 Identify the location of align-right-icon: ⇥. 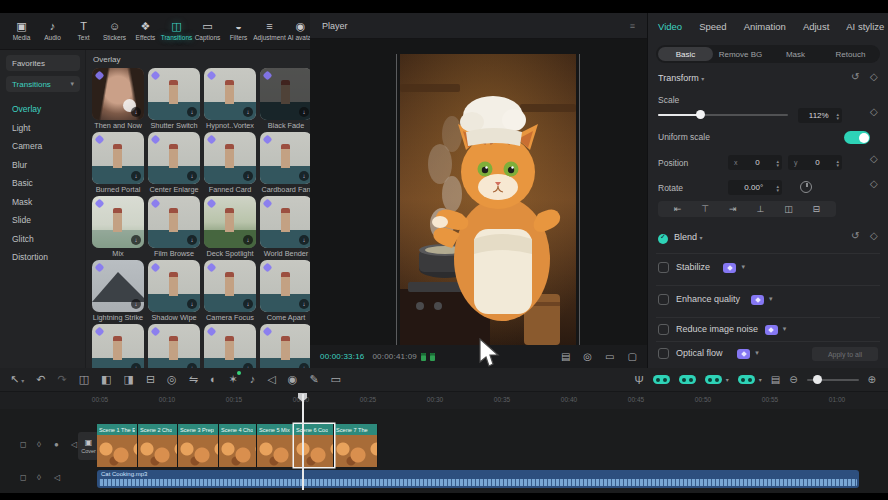
(733, 209).